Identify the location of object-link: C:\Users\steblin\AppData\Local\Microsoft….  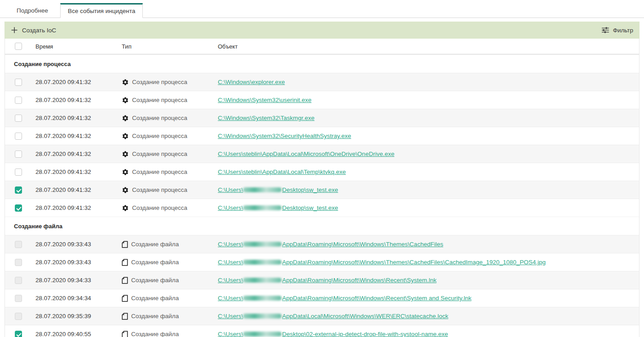
(306, 154).